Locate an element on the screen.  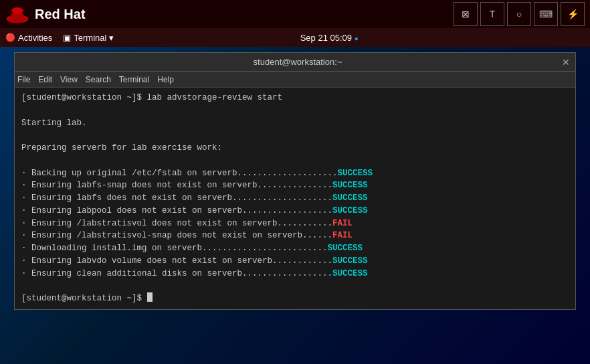
status-line: · Ensuring labfs-snap does not exist on … is located at coordinates (295, 186).